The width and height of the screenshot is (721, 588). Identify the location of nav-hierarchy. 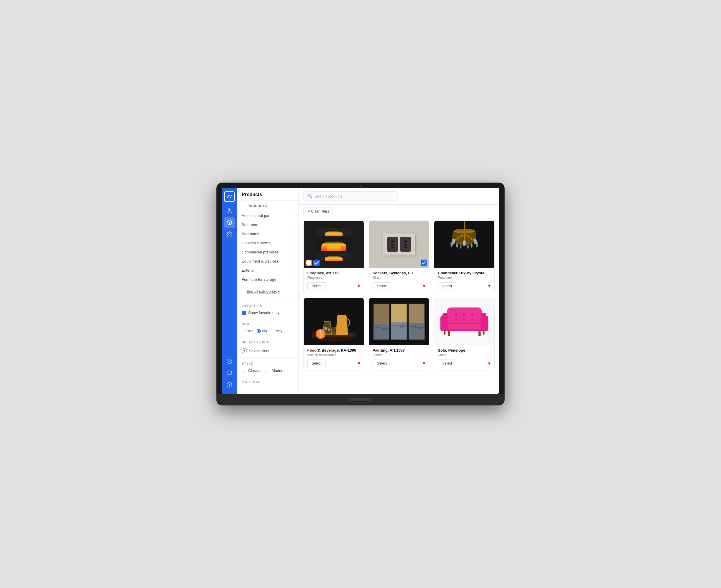
(229, 211).